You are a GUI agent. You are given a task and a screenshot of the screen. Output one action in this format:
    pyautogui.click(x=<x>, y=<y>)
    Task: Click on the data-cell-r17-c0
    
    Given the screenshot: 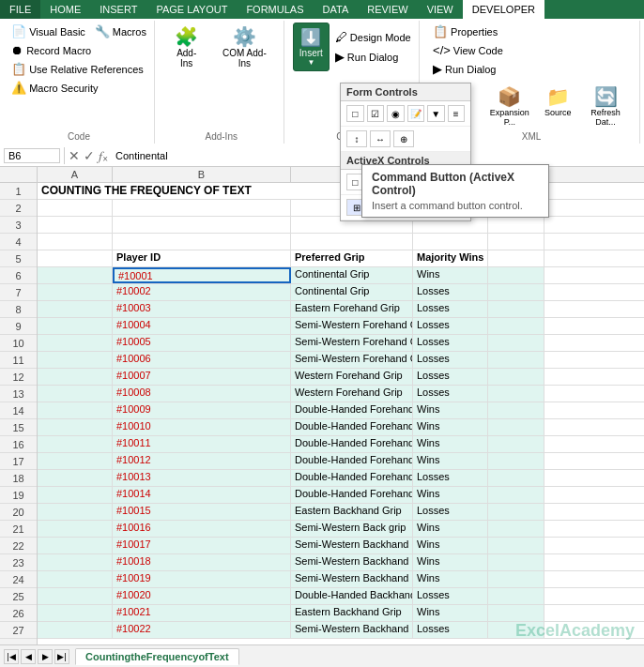 What is the action you would take?
    pyautogui.click(x=75, y=462)
    